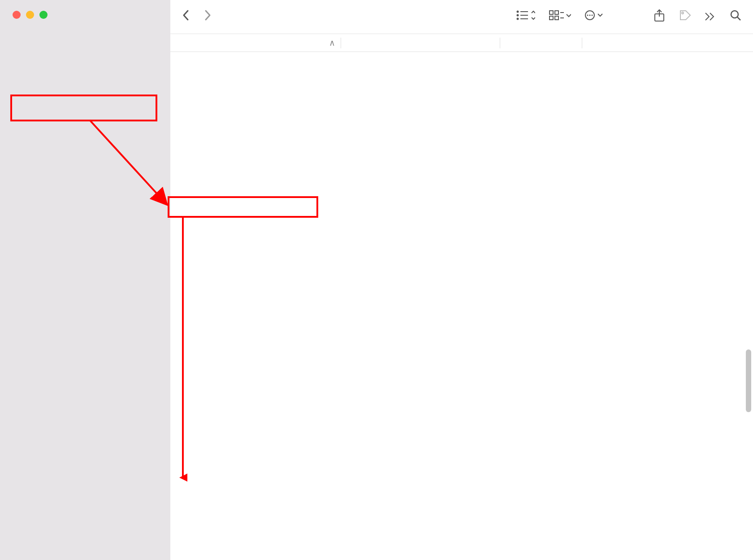  What do you see at coordinates (462, 43) in the screenshot?
I see `column-headers: ∧` at bounding box center [462, 43].